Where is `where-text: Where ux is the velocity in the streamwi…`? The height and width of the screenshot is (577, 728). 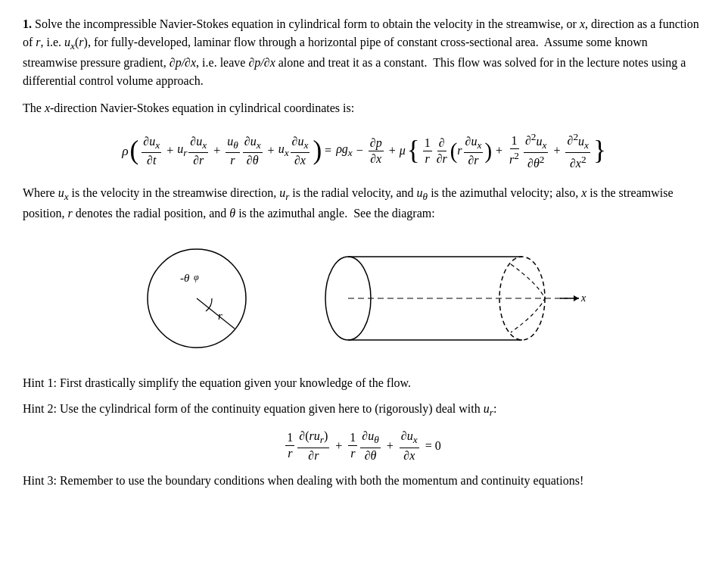
where-text: Where ux is the velocity in the streamwi… is located at coordinates (363, 203).